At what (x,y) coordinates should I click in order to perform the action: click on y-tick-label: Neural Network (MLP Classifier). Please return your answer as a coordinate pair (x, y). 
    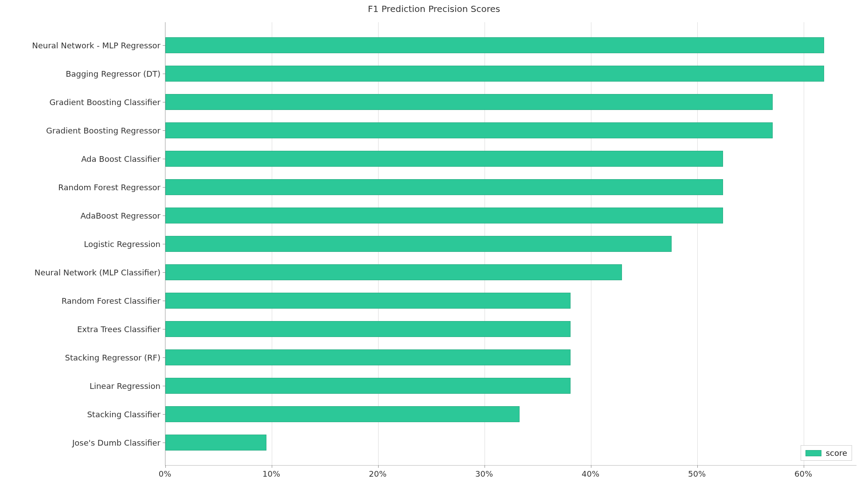
    Looking at the image, I should click on (81, 272).